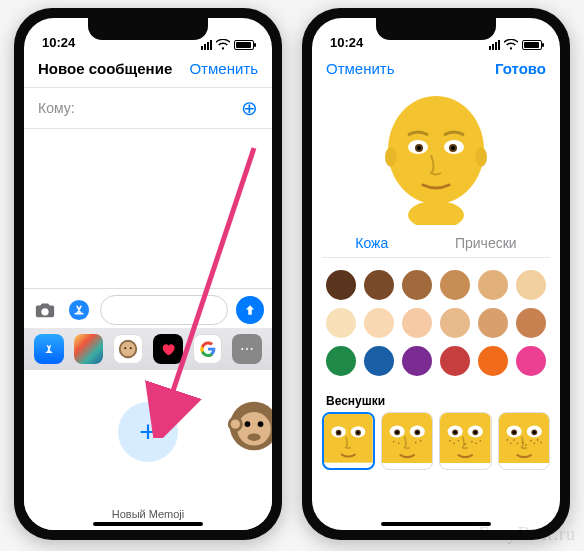 Image resolution: width=584 pixels, height=551 pixels. What do you see at coordinates (79, 310) in the screenshot?
I see `app-store-icon` at bounding box center [79, 310].